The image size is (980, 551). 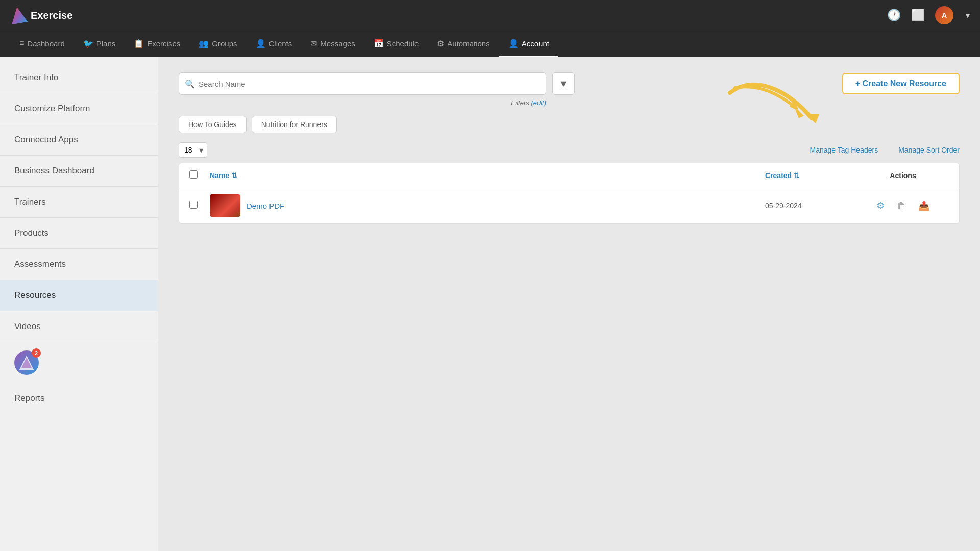 I want to click on account-icon: 👤, so click(x=513, y=44).